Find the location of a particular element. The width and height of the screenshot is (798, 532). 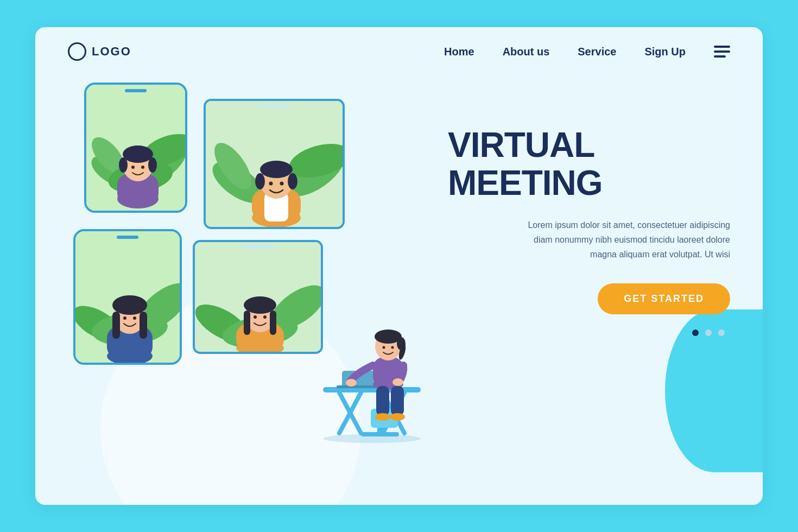

card-3-illustration is located at coordinates (129, 298).